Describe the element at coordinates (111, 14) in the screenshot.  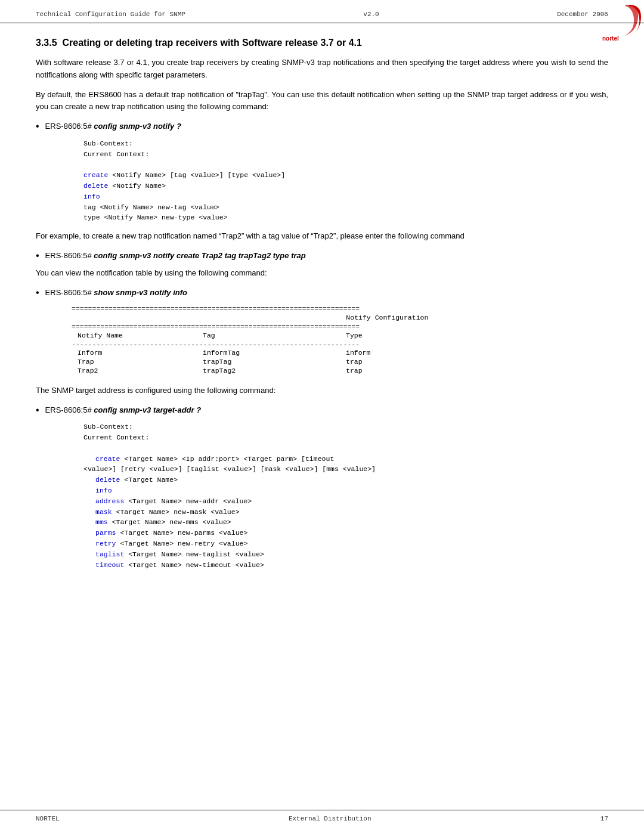
I see `header-left-text: Technical Configuration Guide for SNMP` at that location.